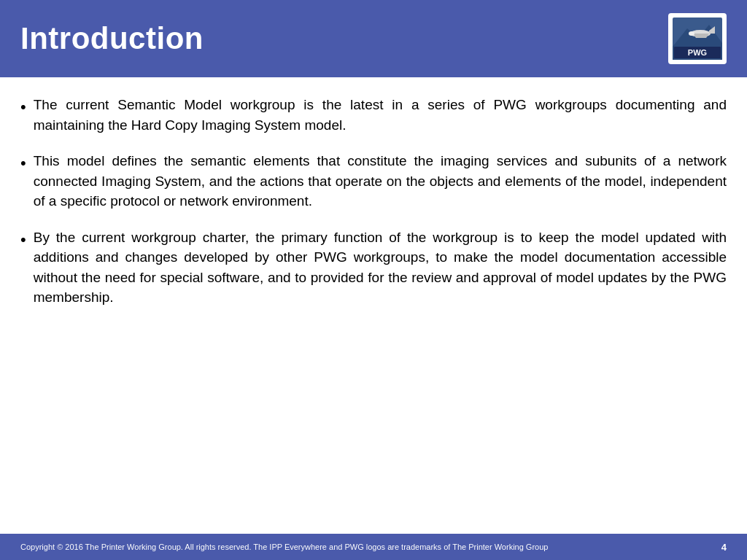  What do you see at coordinates (374, 547) in the screenshot?
I see `slide-footer: Copyright © 2016 The Printer Working Gro…` at bounding box center [374, 547].